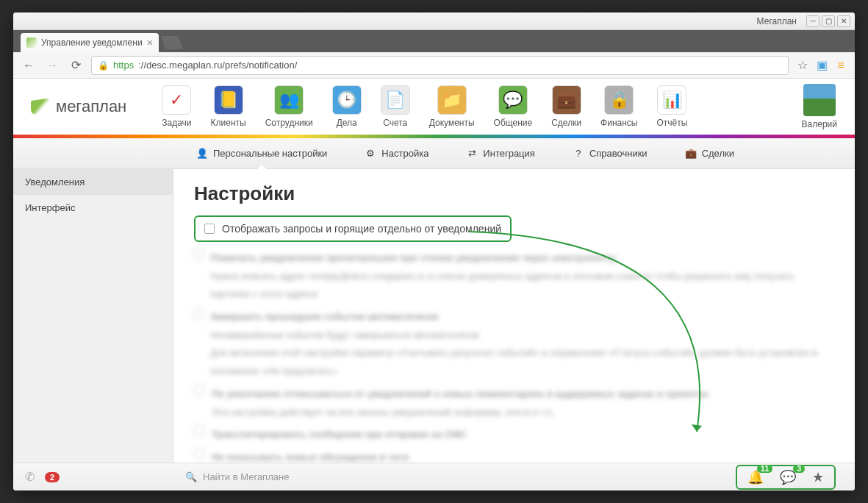 Image resolution: width=868 pixels, height=503 pixels. What do you see at coordinates (370, 154) in the screenshot?
I see `subnav-icon: ⚙` at bounding box center [370, 154].